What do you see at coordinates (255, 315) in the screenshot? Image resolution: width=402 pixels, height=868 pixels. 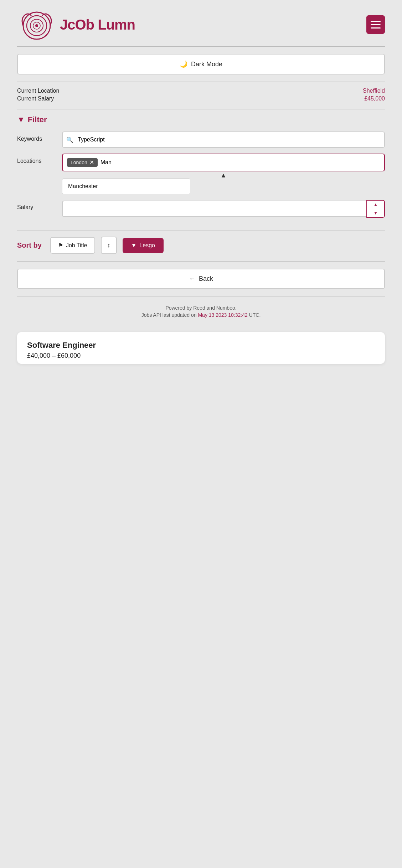 I see `footer-updated-suffix: UTC.` at bounding box center [255, 315].